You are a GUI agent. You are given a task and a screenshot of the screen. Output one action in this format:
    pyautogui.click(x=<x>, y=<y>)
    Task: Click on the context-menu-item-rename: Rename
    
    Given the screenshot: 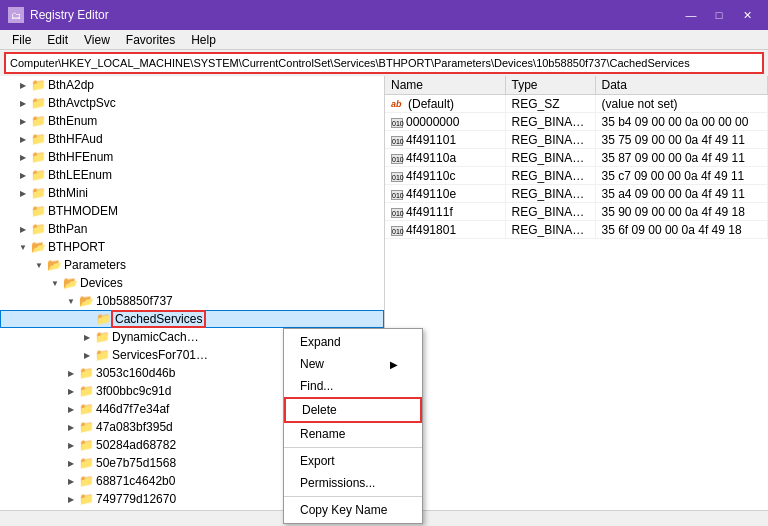 What is the action you would take?
    pyautogui.click(x=353, y=434)
    